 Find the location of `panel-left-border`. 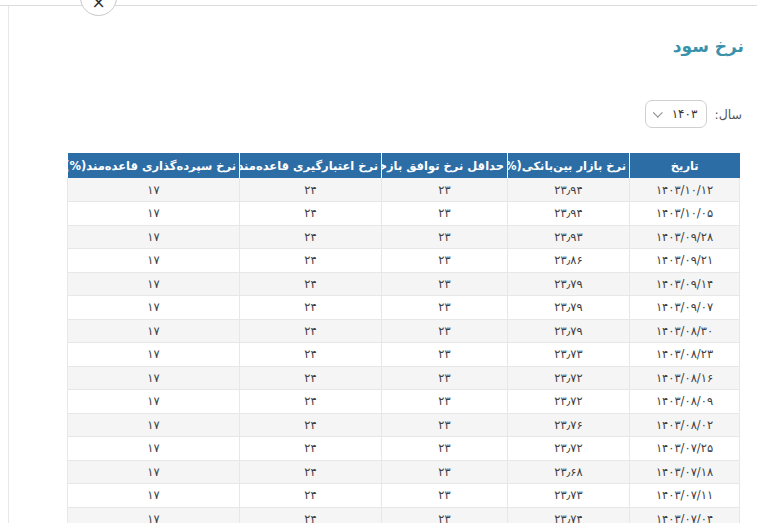

panel-left-border is located at coordinates (8, 264).